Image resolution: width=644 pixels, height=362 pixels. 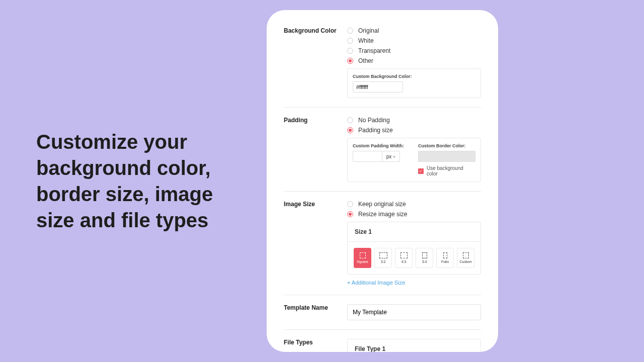 I want to click on radio-label: Transparent, so click(x=374, y=51).